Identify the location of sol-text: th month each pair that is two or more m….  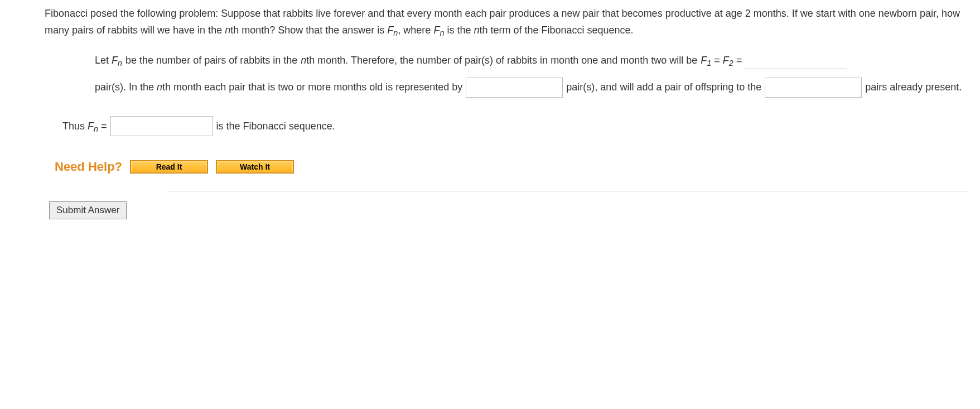
(312, 87).